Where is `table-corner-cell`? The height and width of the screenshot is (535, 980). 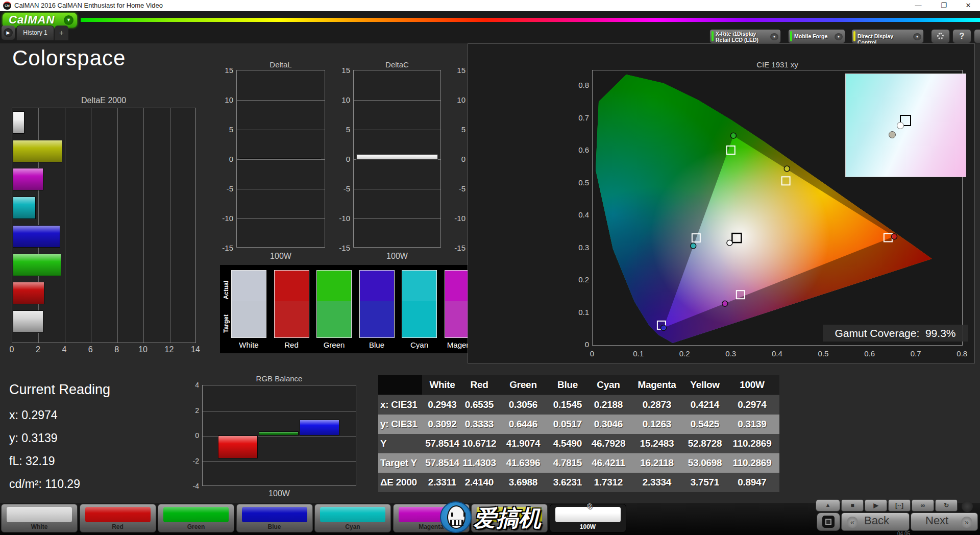 table-corner-cell is located at coordinates (400, 385).